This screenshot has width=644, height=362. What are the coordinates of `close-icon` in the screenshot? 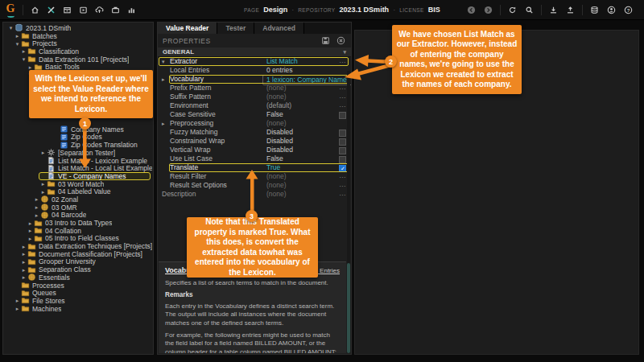 It's located at (341, 40).